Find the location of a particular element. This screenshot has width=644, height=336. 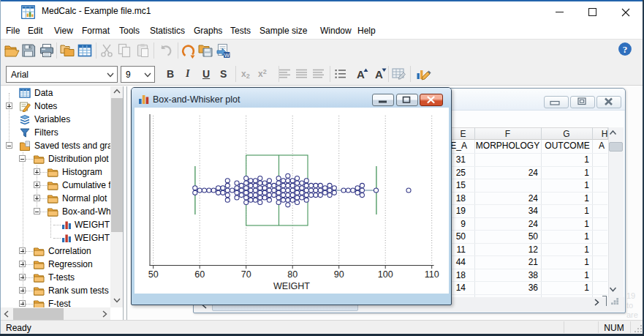

svg-text: 70 is located at coordinates (246, 275).